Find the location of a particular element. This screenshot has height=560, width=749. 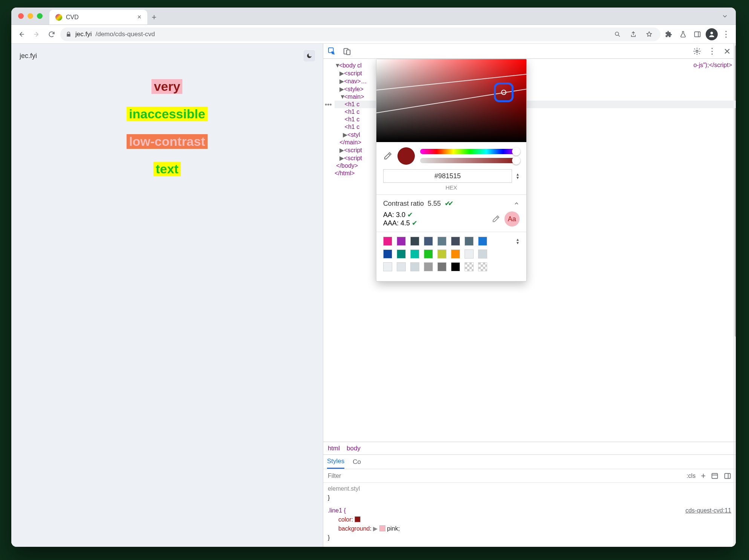

extensions-icon is located at coordinates (669, 34).